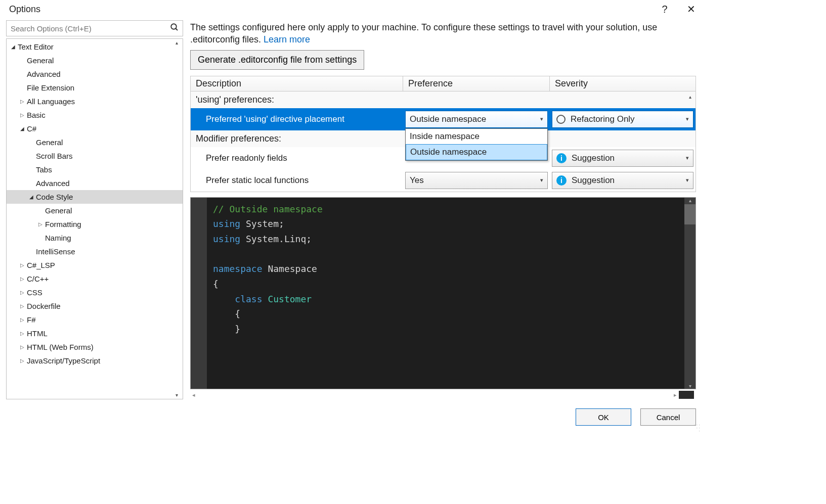 This screenshot has height=504, width=826. What do you see at coordinates (287, 39) in the screenshot?
I see `learn-more-link: Learn more` at bounding box center [287, 39].